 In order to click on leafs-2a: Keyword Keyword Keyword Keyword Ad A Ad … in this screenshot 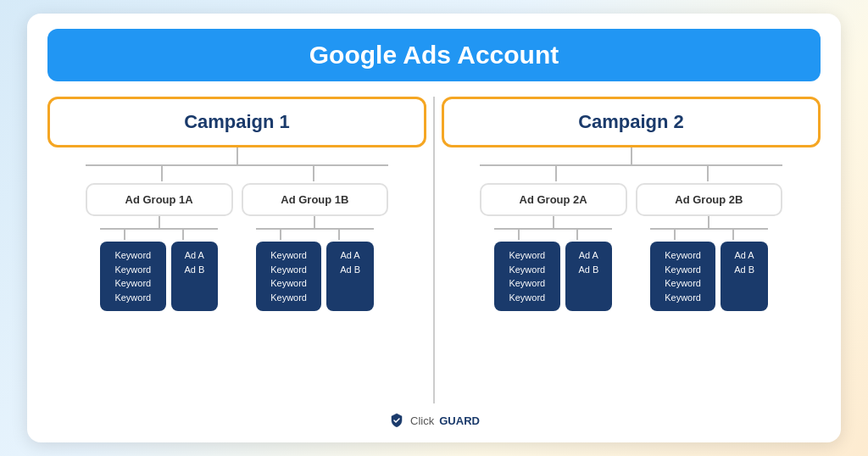, I will do `click(553, 276)`.